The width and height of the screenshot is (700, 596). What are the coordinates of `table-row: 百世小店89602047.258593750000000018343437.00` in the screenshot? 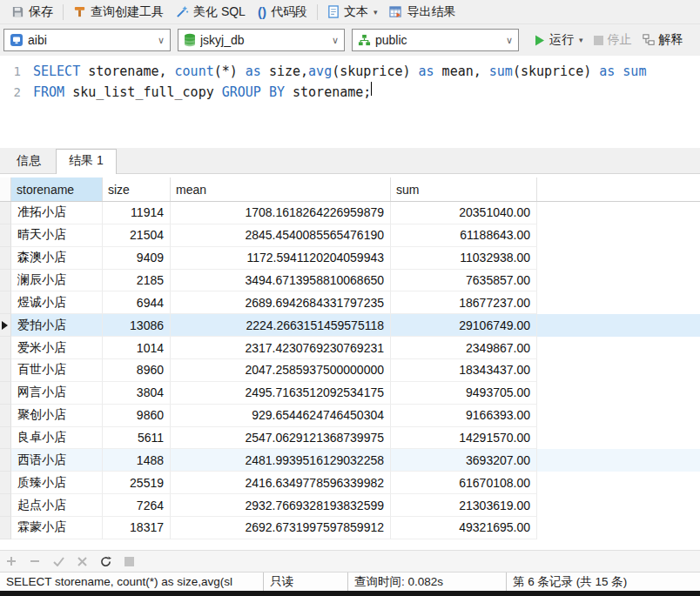 It's located at (350, 371).